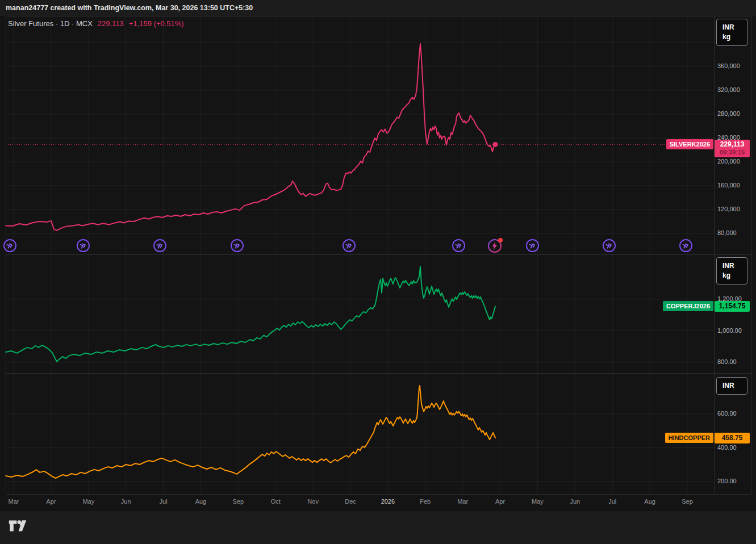  What do you see at coordinates (727, 413) in the screenshot?
I see `price-tick-hind-600.00: 600.00` at bounding box center [727, 413].